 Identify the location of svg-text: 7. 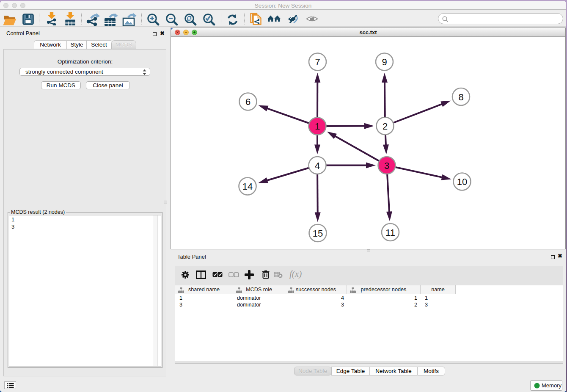
(317, 62).